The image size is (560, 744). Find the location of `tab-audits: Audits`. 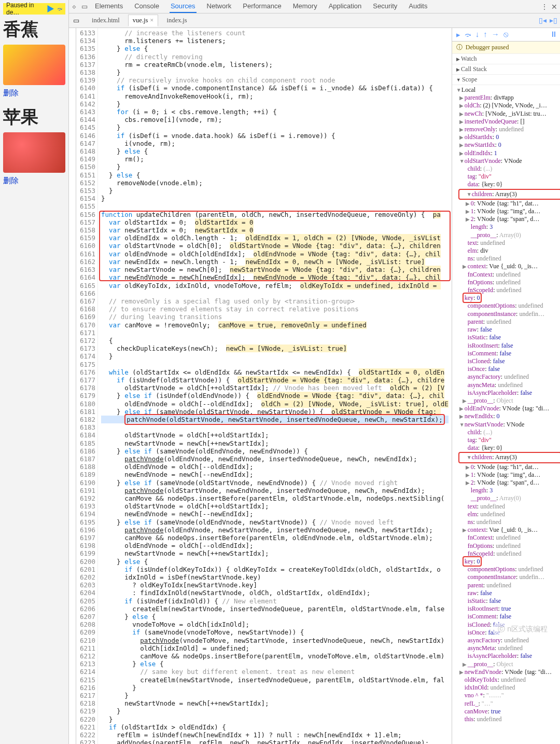

tab-audits: Audits is located at coordinates (418, 6).